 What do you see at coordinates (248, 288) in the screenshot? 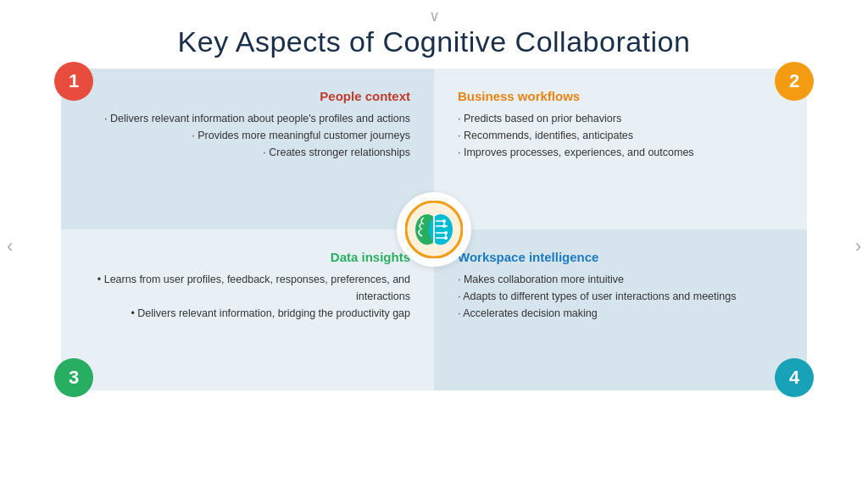
I see `data-insights-item-1: Learns from user profiles, feedback, res…` at bounding box center [248, 288].